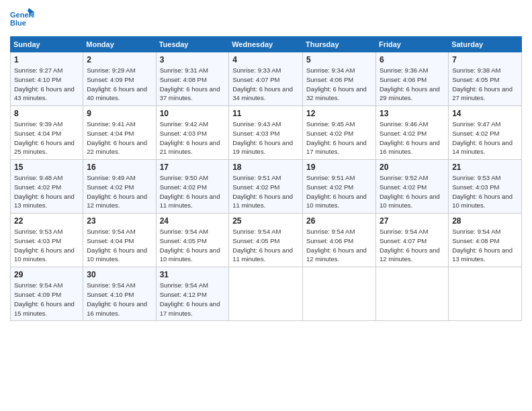 This screenshot has height=411, width=532. What do you see at coordinates (120, 187) in the screenshot?
I see `calendar-day-16: 16Sunrise: 9:49 AMSunset: 4:02 PMDayligh…` at bounding box center [120, 187].